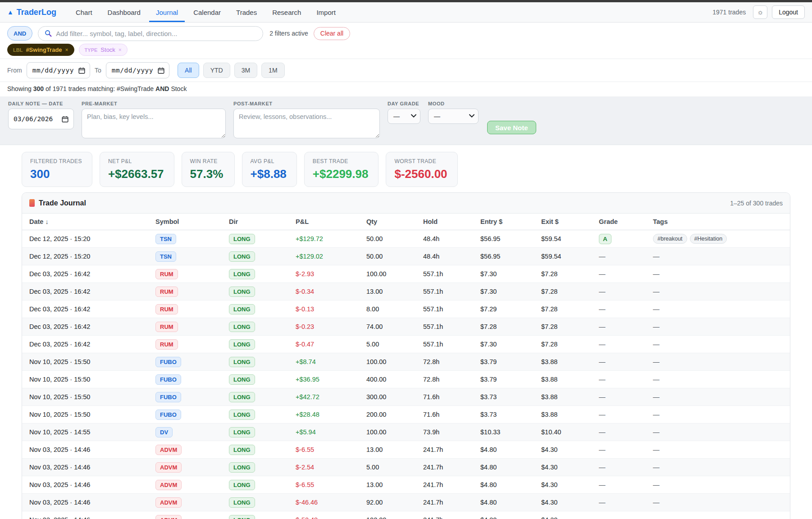 Image resolution: width=812 pixels, height=519 pixels. I want to click on table-row: Nov 03, 2025 · 14:46 ADVM LONG $-46.46 9…, so click(406, 503).